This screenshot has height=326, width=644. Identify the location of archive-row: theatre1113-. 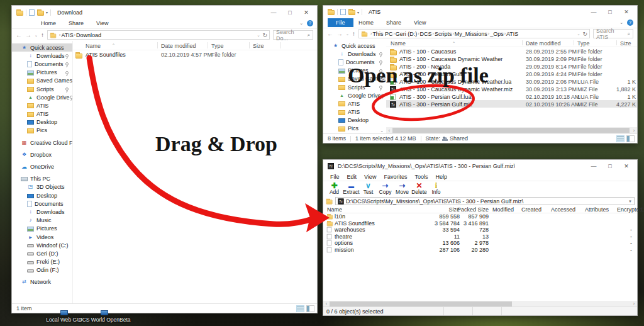
(480, 237).